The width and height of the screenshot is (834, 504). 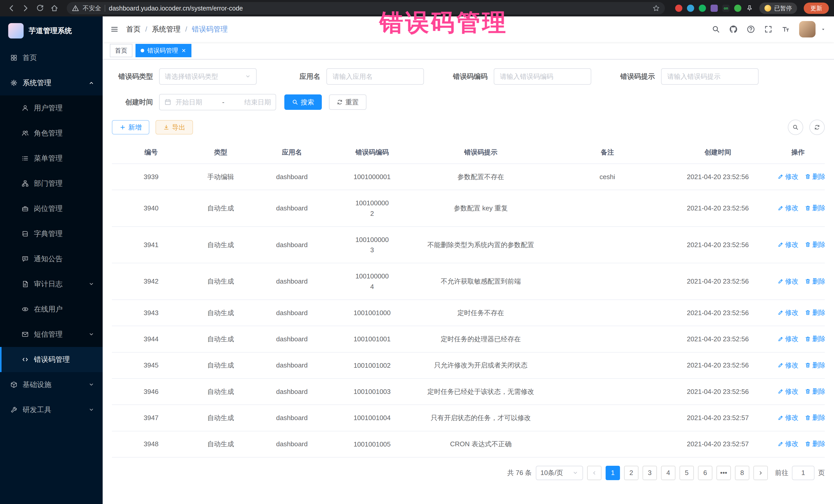 What do you see at coordinates (543, 76) in the screenshot?
I see `error-code-input` at bounding box center [543, 76].